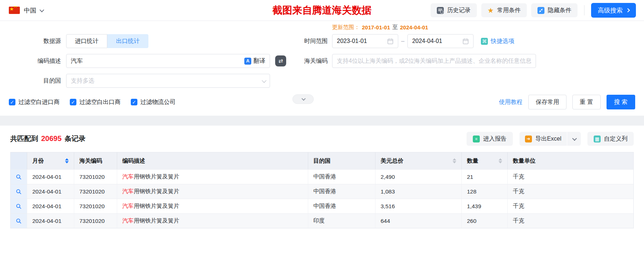 Image resolution: width=644 pixels, height=253 pixels. I want to click on end-date-field: 2024-04-01, so click(440, 41).